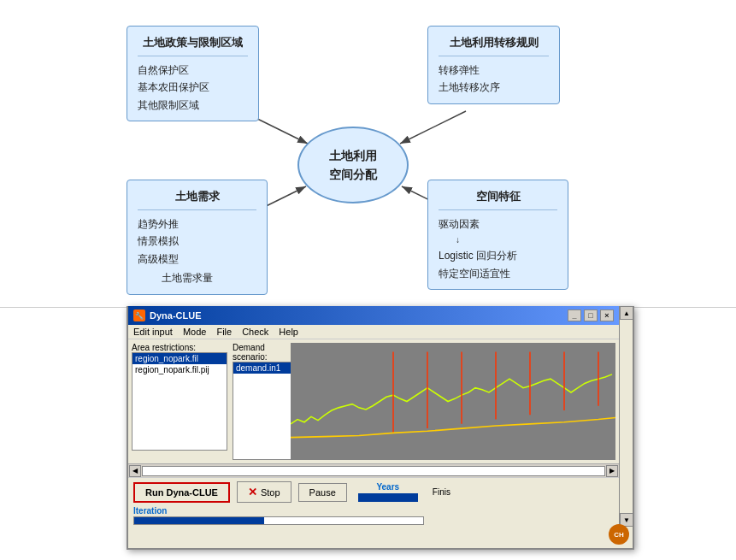 The height and width of the screenshot is (560, 736). I want to click on box-top-left-item3: 其他限制区域, so click(193, 105).